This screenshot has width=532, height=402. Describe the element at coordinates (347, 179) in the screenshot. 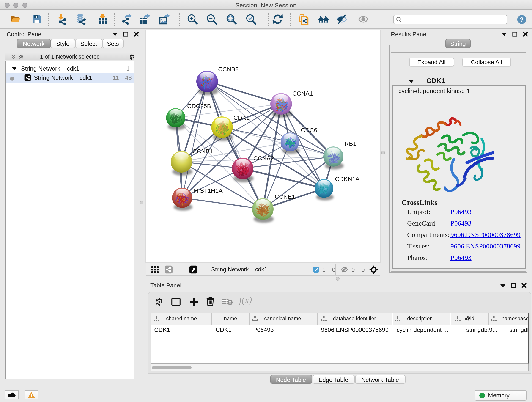

I see `svg-text: CDKN1A` at that location.